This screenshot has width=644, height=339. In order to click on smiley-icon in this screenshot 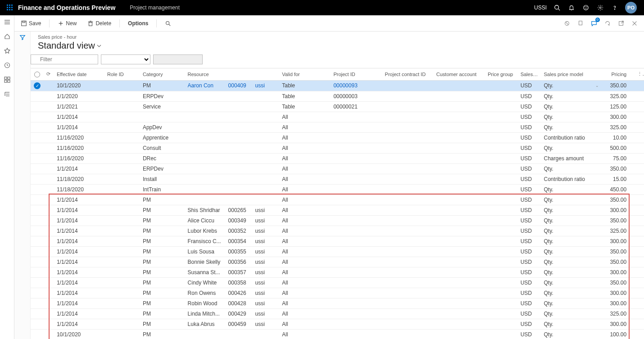, I will do `click(586, 8)`.